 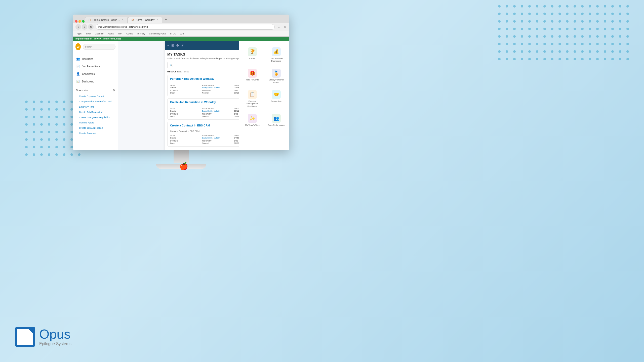 I want to click on bookmark-wid: Wid, so click(x=182, y=34).